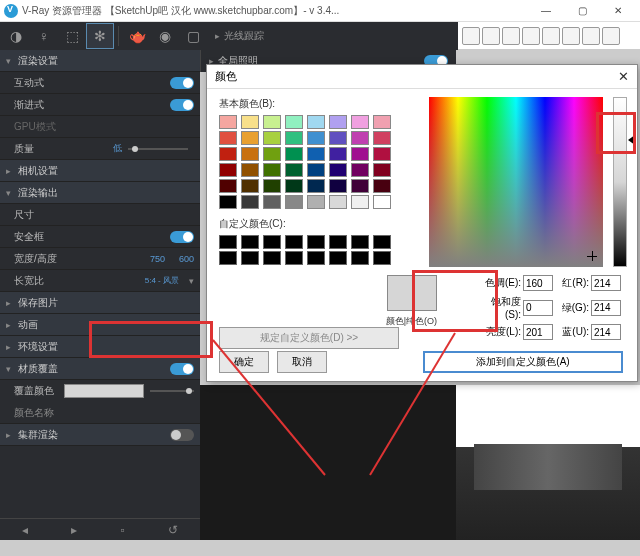  What do you see at coordinates (100, 369) in the screenshot?
I see `section-mat: ▾材质覆盖` at bounding box center [100, 369].